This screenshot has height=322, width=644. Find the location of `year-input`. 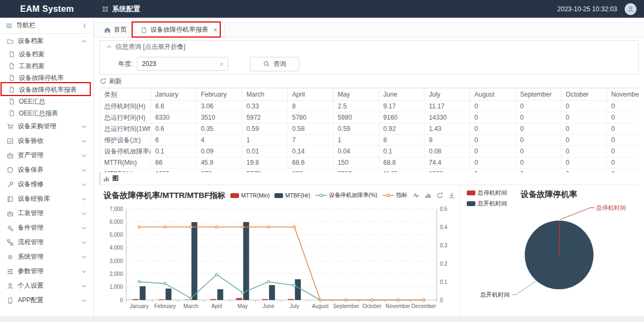

year-input is located at coordinates (180, 64).